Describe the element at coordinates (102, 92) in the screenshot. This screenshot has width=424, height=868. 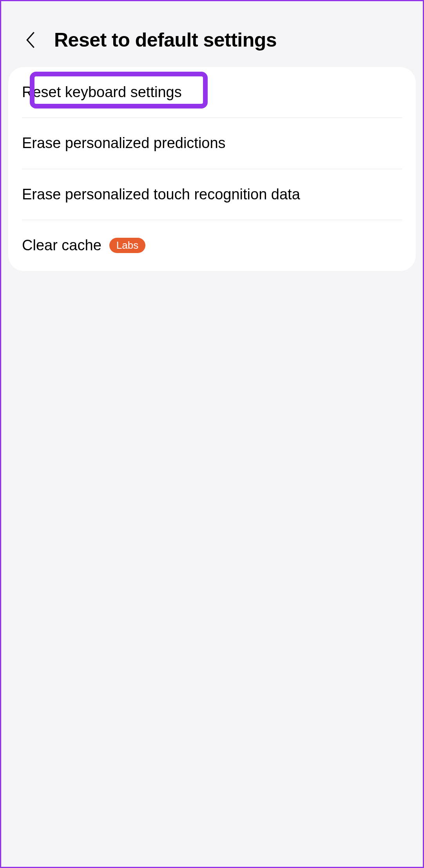
I see `list-item-label: Reset keyboard settings` at that location.